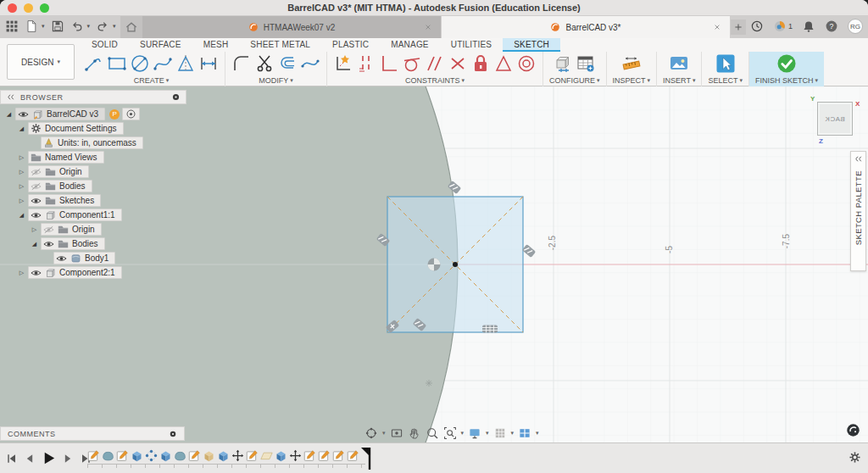  I want to click on group-label-insert: INSERT▾, so click(679, 81).